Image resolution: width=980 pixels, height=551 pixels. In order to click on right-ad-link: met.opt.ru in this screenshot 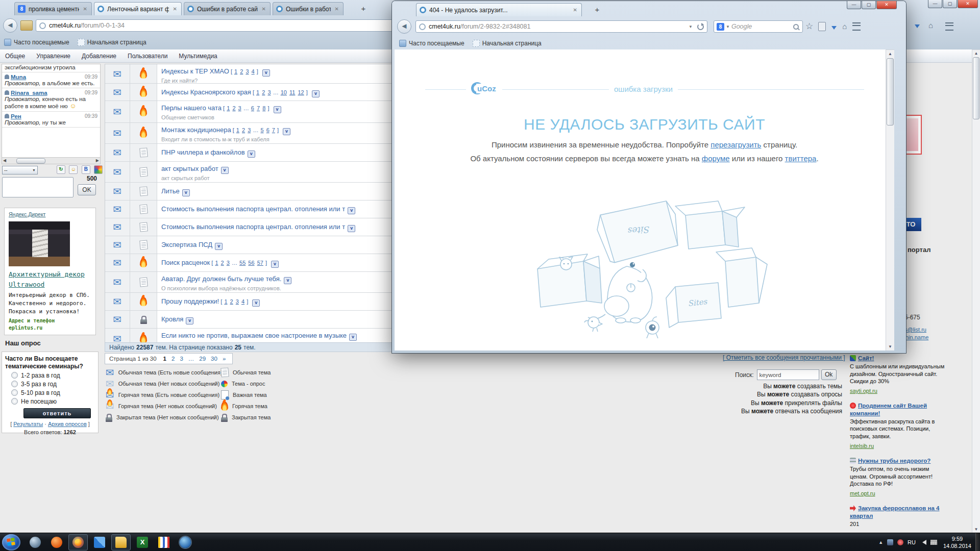, I will do `click(863, 493)`.